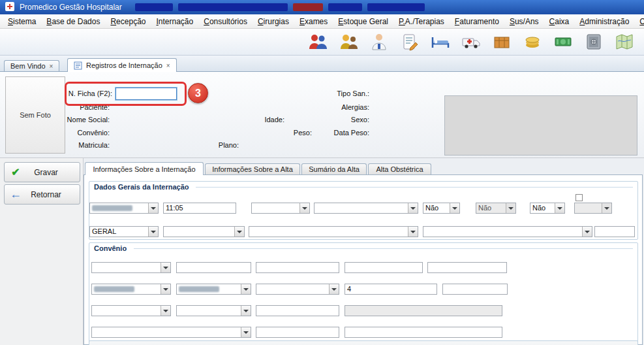 The width and height of the screenshot is (644, 345). Describe the element at coordinates (502, 42) in the screenshot. I see `toolbar-button-stock` at that location.